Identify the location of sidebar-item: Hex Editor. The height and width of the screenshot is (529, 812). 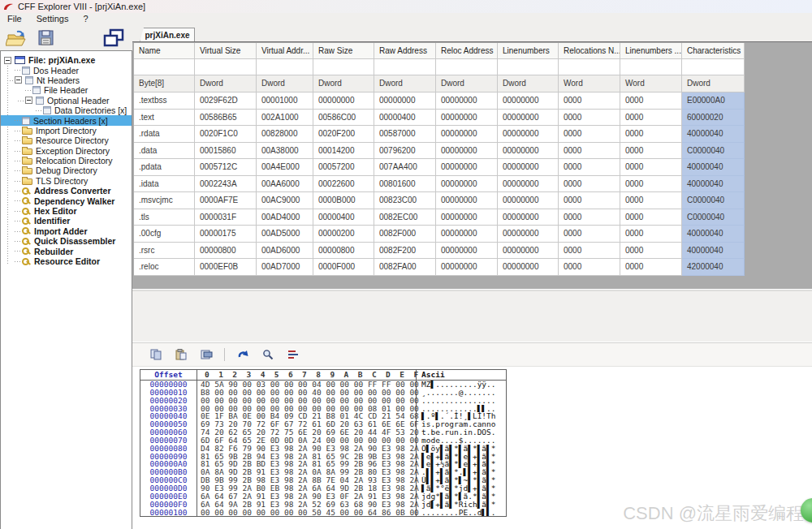
(67, 211).